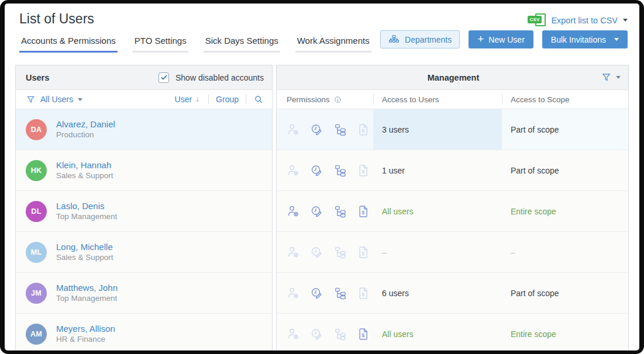 The height and width of the screenshot is (354, 644). What do you see at coordinates (75, 134) in the screenshot?
I see `user-department: Production` at bounding box center [75, 134].